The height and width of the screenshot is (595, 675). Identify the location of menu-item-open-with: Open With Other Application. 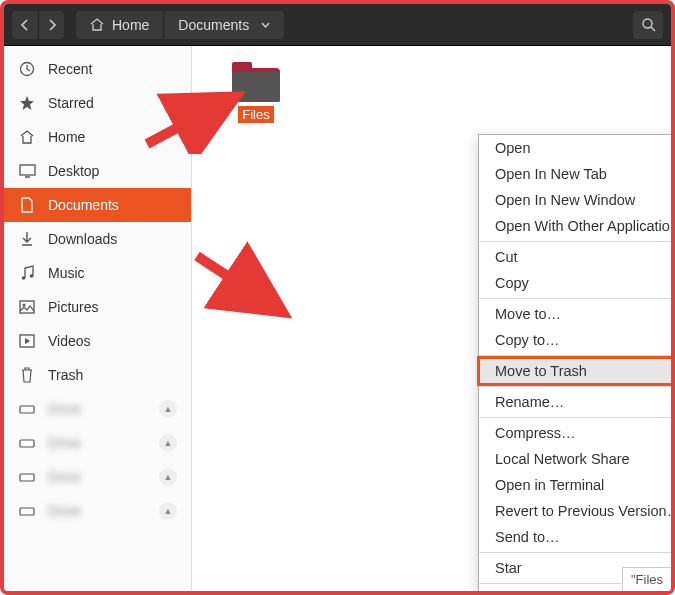
(575, 226).